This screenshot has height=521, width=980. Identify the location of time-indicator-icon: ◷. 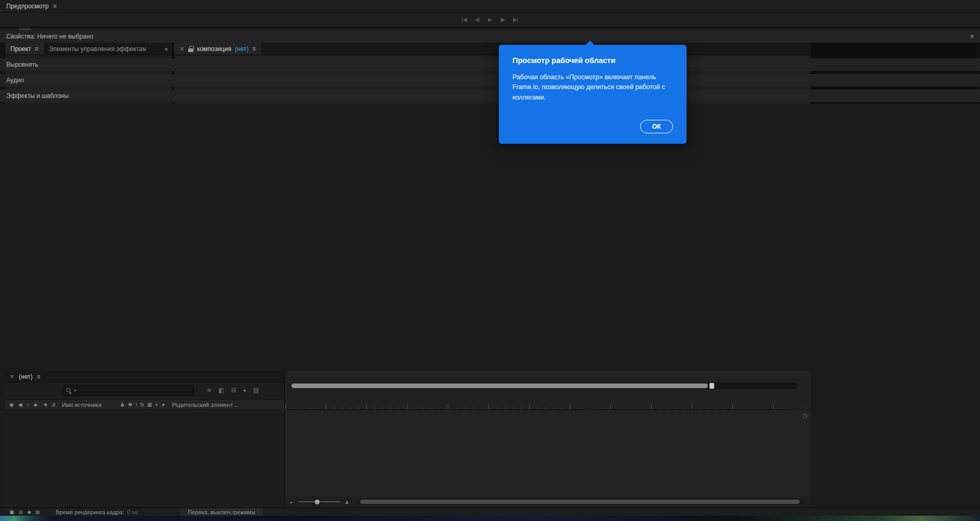
(805, 416).